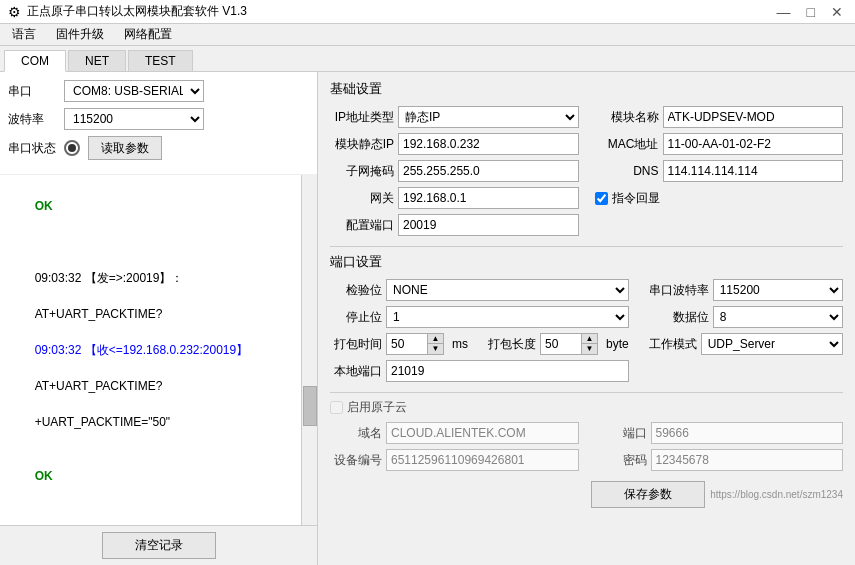  What do you see at coordinates (586, 262) in the screenshot?
I see `serial-settings-title: 端口设置` at bounding box center [586, 262].